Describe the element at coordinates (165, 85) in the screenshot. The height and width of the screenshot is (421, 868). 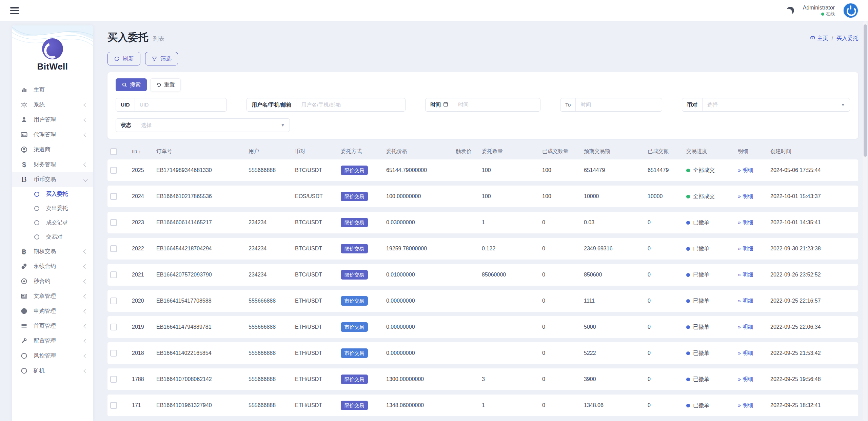
I see `reset-button: 重置` at that location.